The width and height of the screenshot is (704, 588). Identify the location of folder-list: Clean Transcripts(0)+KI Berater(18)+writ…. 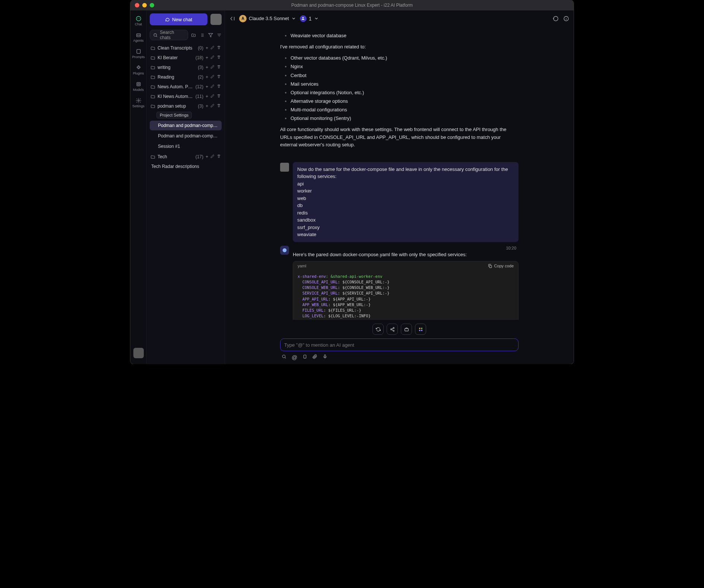
(185, 204).